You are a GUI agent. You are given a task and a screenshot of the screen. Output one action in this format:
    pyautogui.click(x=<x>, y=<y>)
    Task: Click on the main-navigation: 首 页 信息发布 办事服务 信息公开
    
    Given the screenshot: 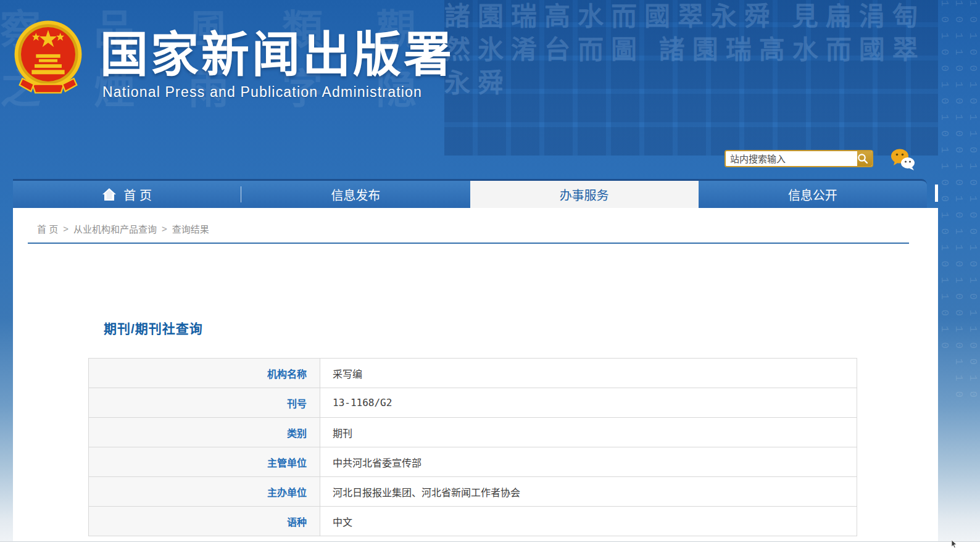 What is the action you would take?
    pyautogui.click(x=470, y=194)
    